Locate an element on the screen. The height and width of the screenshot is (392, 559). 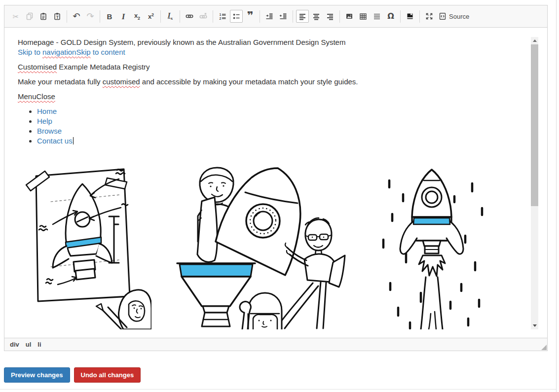
paste-text-icon: T is located at coordinates (57, 16).